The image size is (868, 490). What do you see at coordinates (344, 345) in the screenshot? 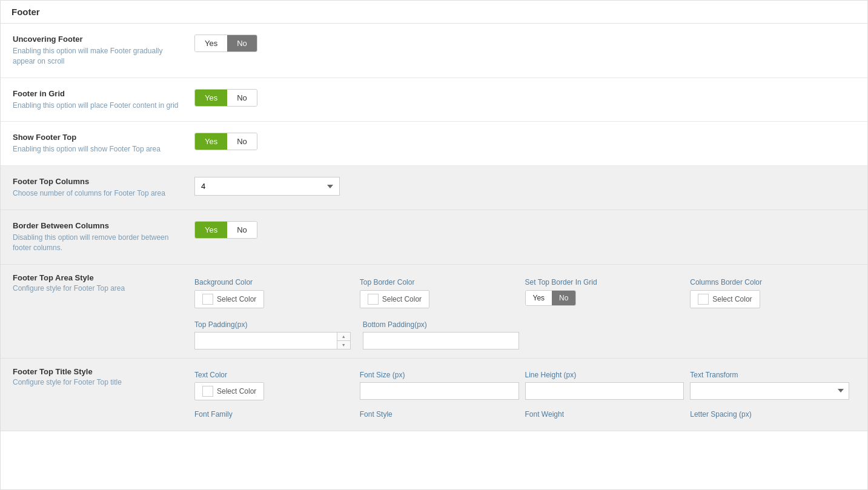
I see `spinner-down-icon: ▼` at bounding box center [344, 345].